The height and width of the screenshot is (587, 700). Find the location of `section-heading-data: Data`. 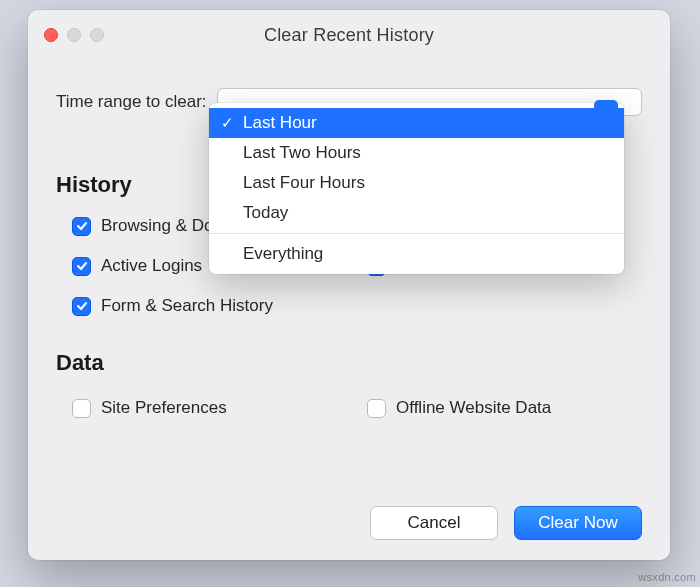

section-heading-data: Data is located at coordinates (349, 363).